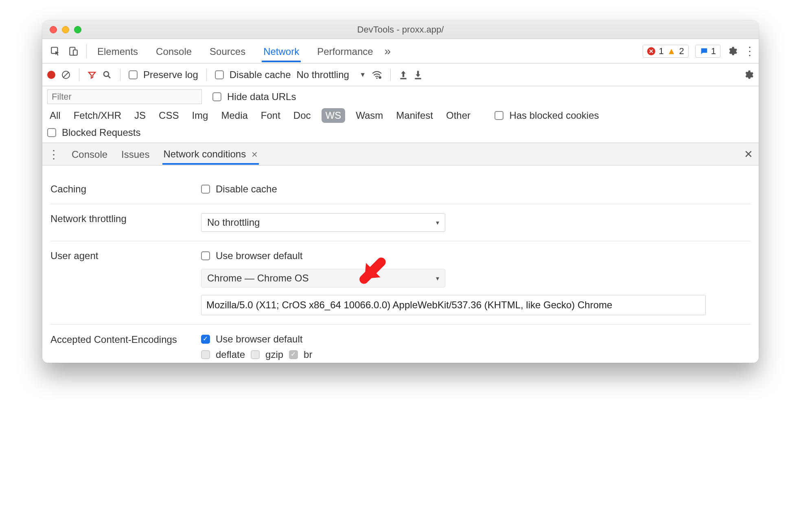 The image size is (801, 532). What do you see at coordinates (331, 75) in the screenshot?
I see `throttling-select: No throttling ▼` at bounding box center [331, 75].